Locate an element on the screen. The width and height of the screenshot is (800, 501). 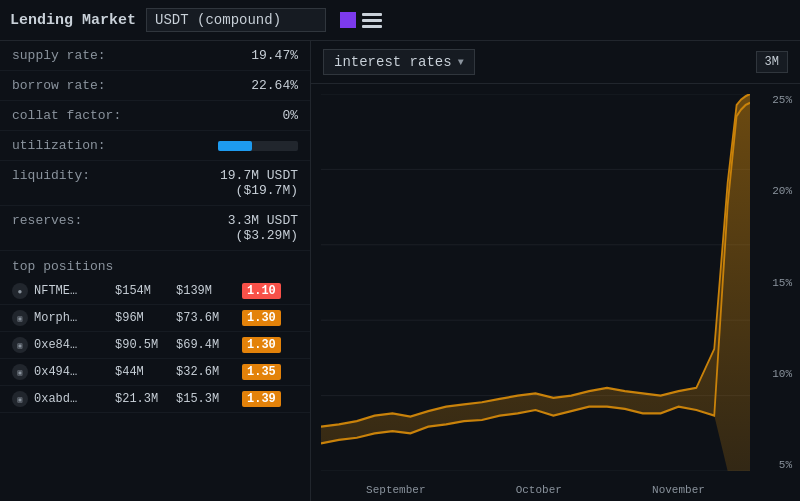
utilization-label: utilization: is located at coordinates (59, 146).